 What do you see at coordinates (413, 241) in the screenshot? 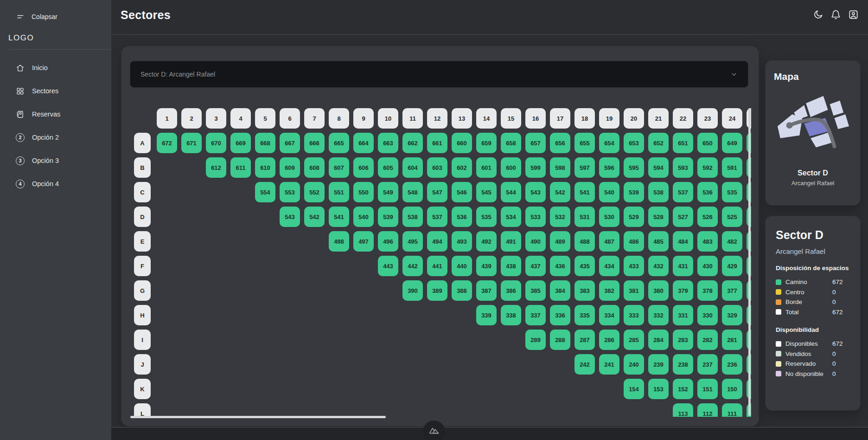
I see `seat-cell: 495` at bounding box center [413, 241].